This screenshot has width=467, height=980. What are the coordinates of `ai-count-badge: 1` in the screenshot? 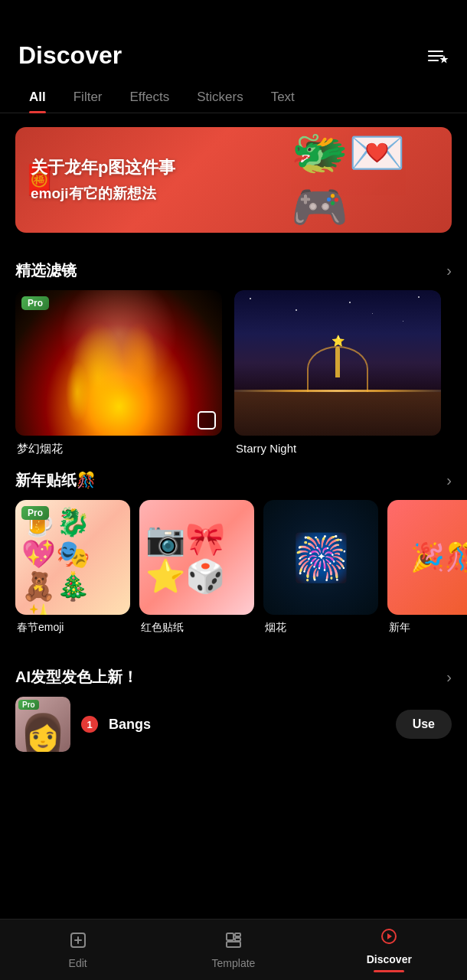 It's located at (90, 724).